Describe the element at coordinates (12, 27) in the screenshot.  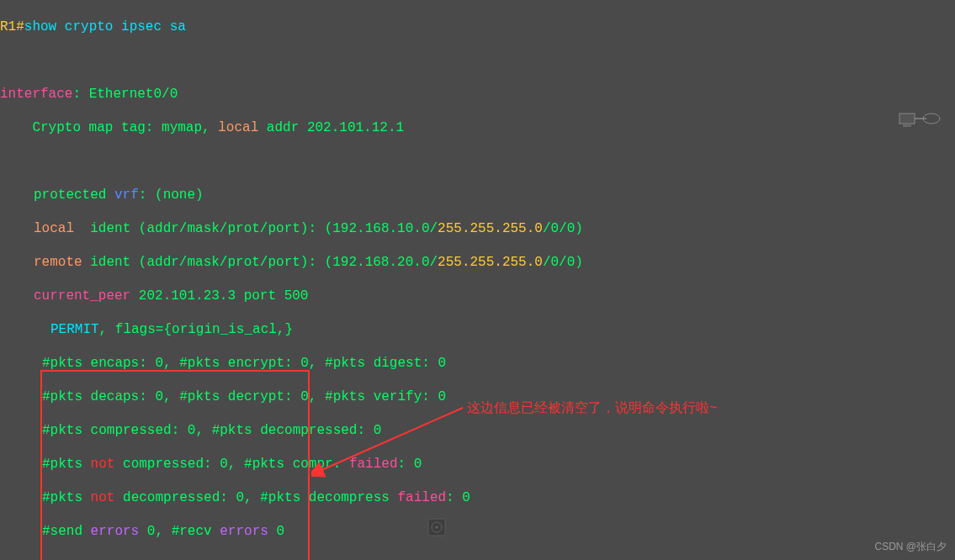
I see `prompt: R1#` at that location.